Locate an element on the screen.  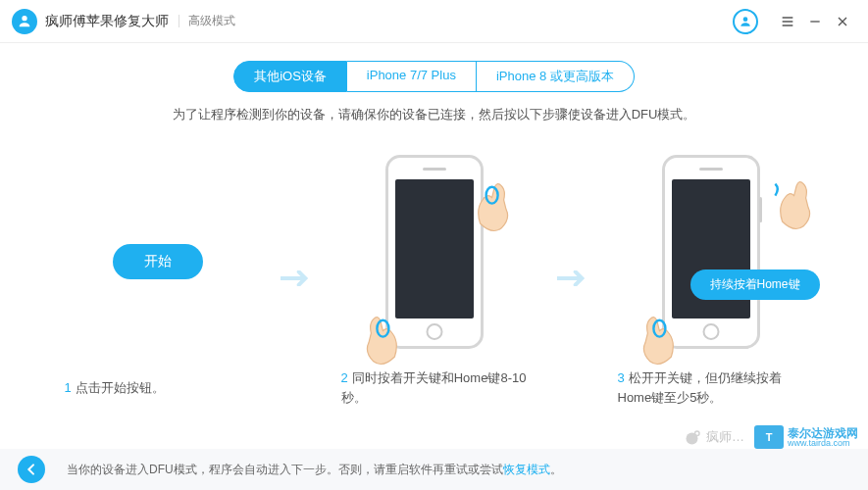
step-2-label: 2同时按着开关键和Home键8-10秒。 is located at coordinates (434, 388).